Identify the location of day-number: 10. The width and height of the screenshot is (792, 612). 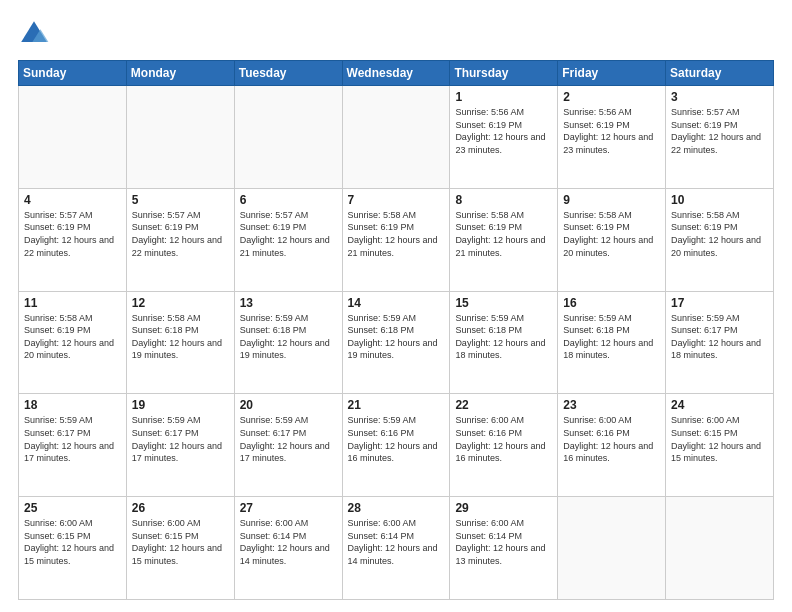
(720, 200).